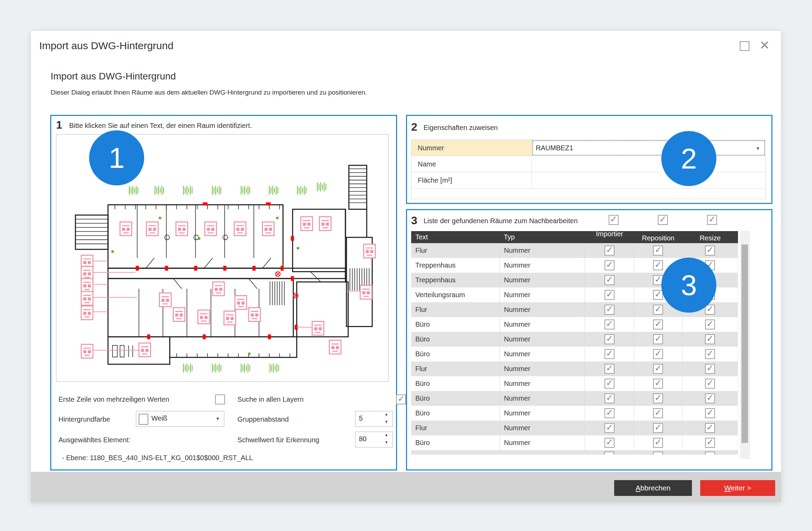  Describe the element at coordinates (649, 148) in the screenshot. I see `nummer-field: RAUMBEZ1 ▼` at that location.